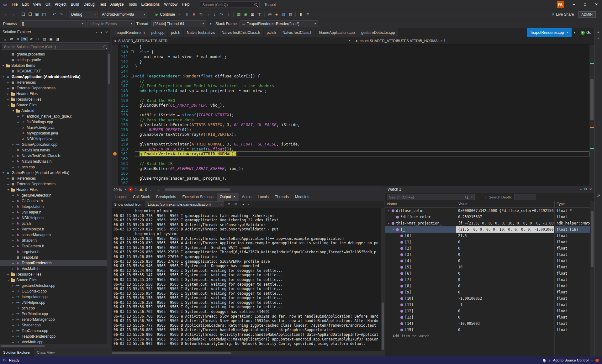 Image resolution: width=602 pixels, height=364 pixels. What do you see at coordinates (151, 189) in the screenshot?
I see `navigate-previous-icon: ←` at bounding box center [151, 189].